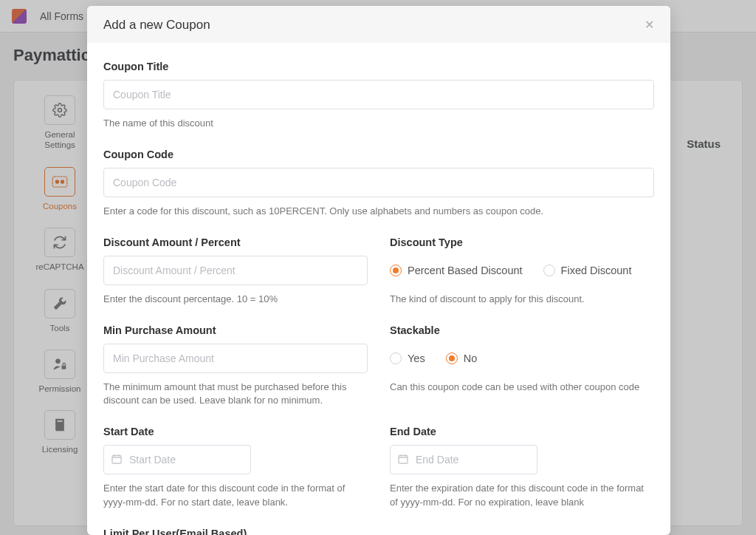 The width and height of the screenshot is (756, 535). What do you see at coordinates (464, 460) in the screenshot?
I see `end-date-input` at bounding box center [464, 460].